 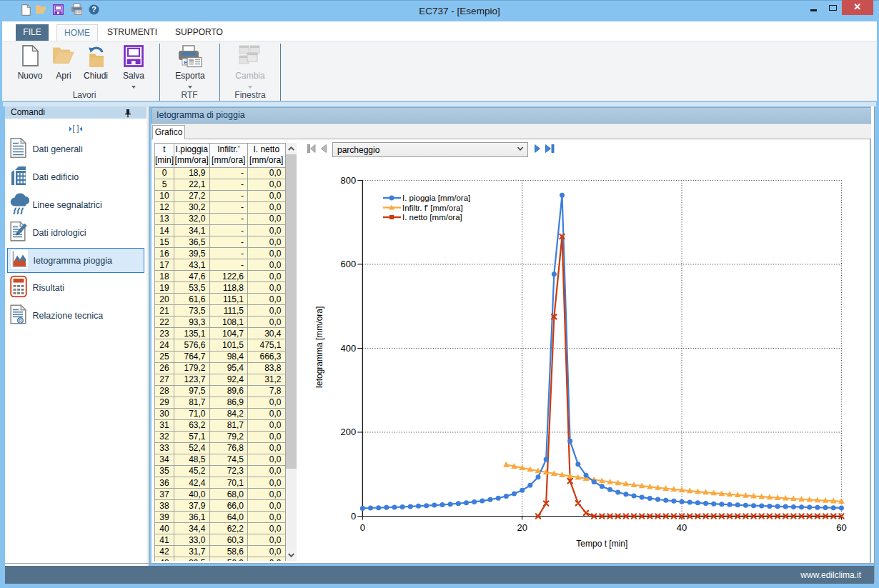 What do you see at coordinates (349, 180) in the screenshot?
I see `svg-text: 800` at bounding box center [349, 180].